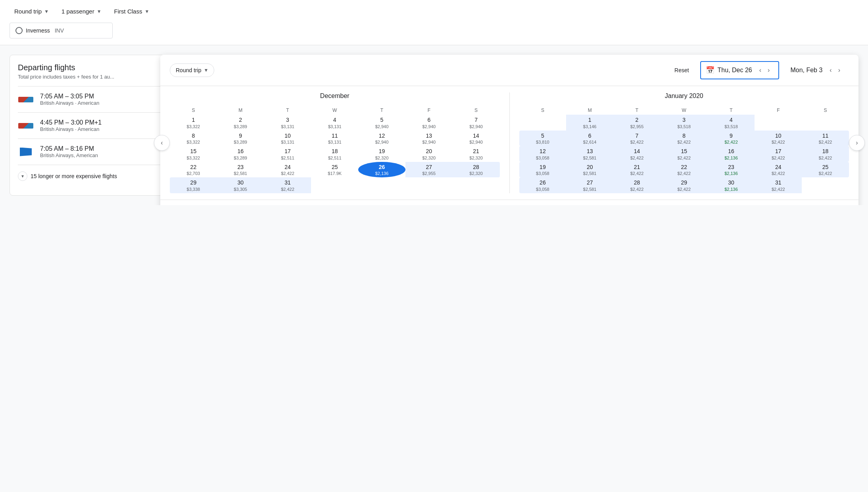  What do you see at coordinates (684, 96) in the screenshot?
I see `january-title: January 2020` at bounding box center [684, 96].